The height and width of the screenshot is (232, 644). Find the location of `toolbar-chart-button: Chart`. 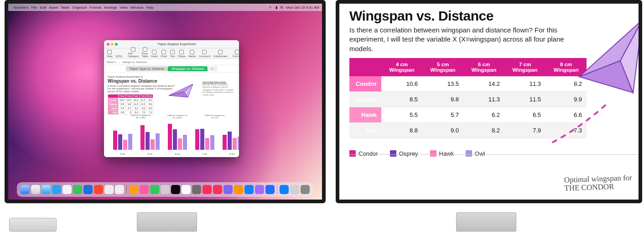

toolbar-chart-button: Chart is located at coordinates (164, 54).